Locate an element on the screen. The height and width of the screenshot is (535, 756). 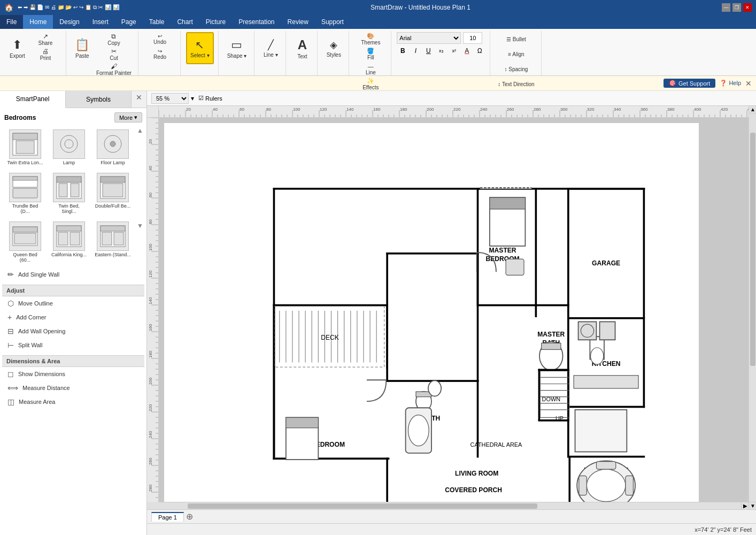
font-name-select: Arial is located at coordinates (429, 38).